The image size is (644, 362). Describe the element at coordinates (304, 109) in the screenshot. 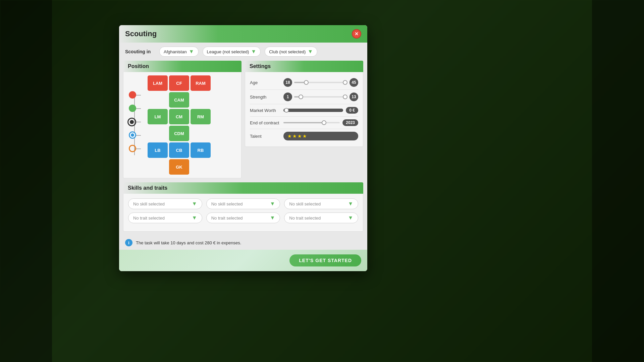

I see `settings-content: Age 18 45 Strength 1` at that location.